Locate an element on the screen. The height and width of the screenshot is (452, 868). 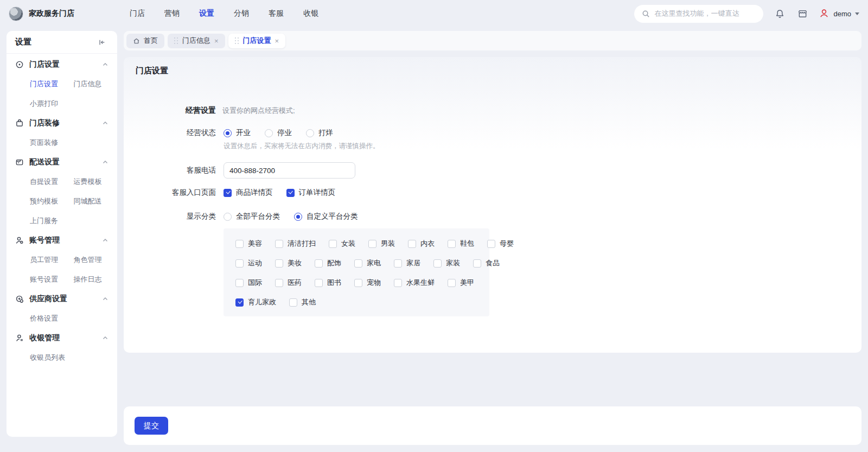
category-checkbox-item: 育儿家政 is located at coordinates (256, 302).